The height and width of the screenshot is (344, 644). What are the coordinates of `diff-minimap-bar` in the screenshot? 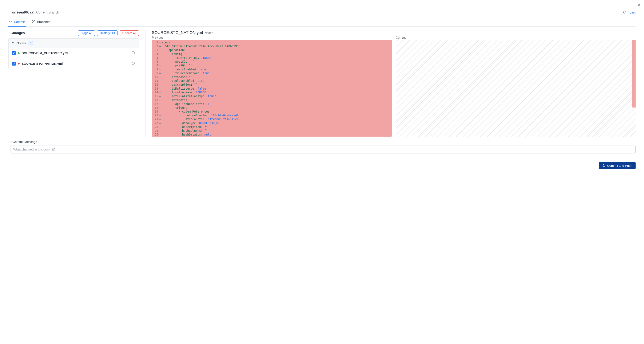 It's located at (634, 74).